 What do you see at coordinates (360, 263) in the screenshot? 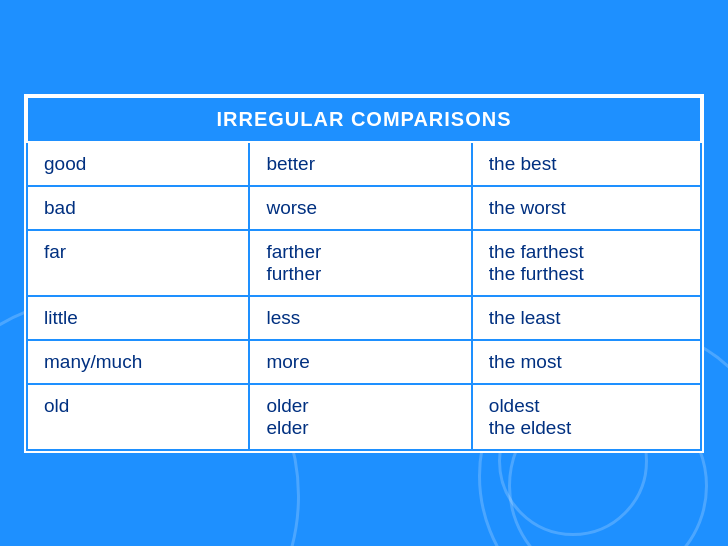
I see `row-2-comparative: fartherfurther` at bounding box center [360, 263].